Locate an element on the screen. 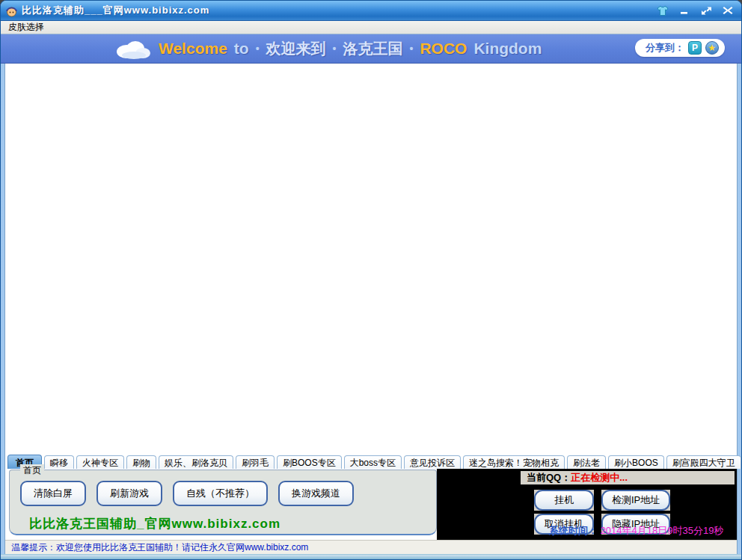 The image size is (742, 560). banner-kingdom: Kingdom is located at coordinates (507, 49).